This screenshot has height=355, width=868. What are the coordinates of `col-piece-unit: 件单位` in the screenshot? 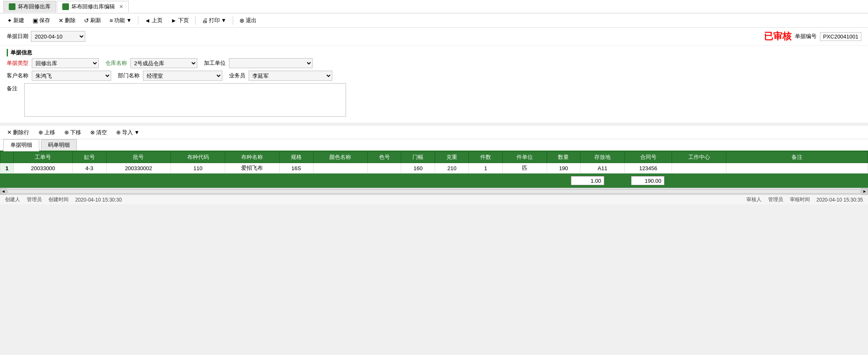 It's located at (525, 157).